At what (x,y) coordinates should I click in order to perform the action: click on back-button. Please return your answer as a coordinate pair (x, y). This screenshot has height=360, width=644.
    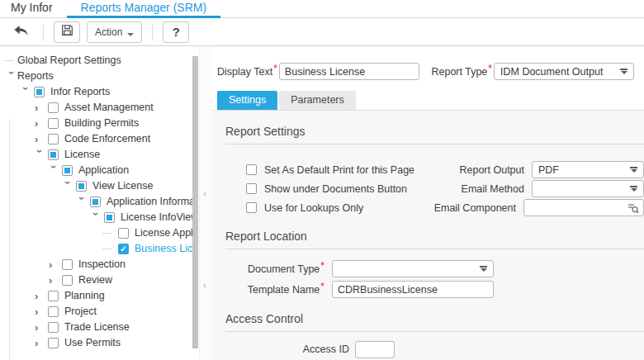
    Looking at the image, I should click on (21, 32).